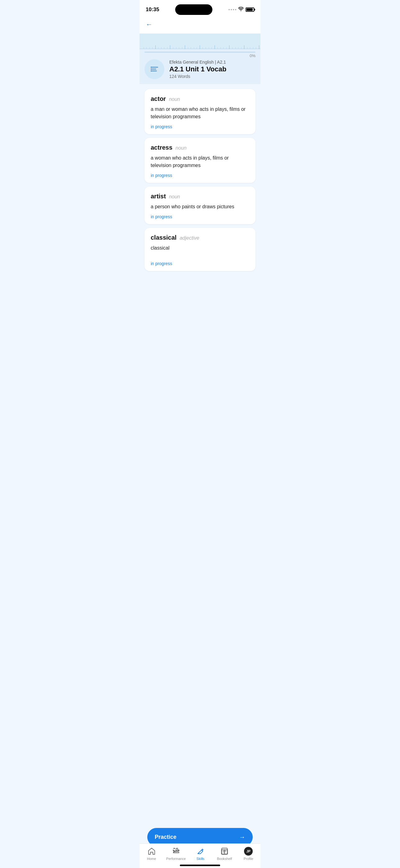 The image size is (400, 868). I want to click on progress-area: 0% Efekta General English | A2.1 A2.1 Un…, so click(200, 59).